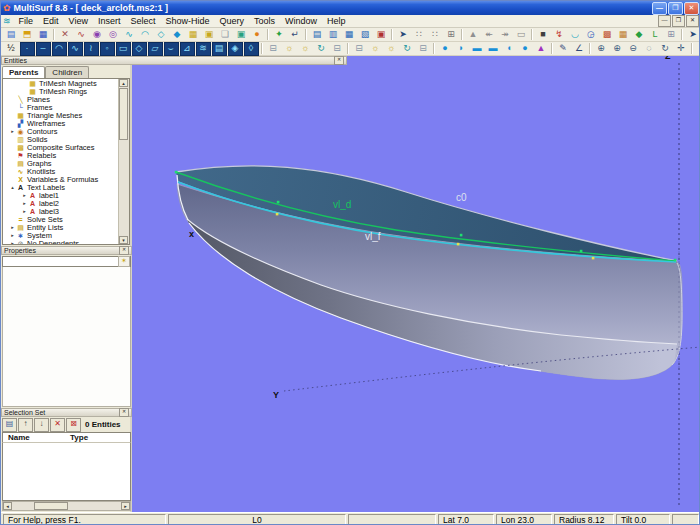  I want to click on scroll-down-icon: ▾, so click(124, 240).